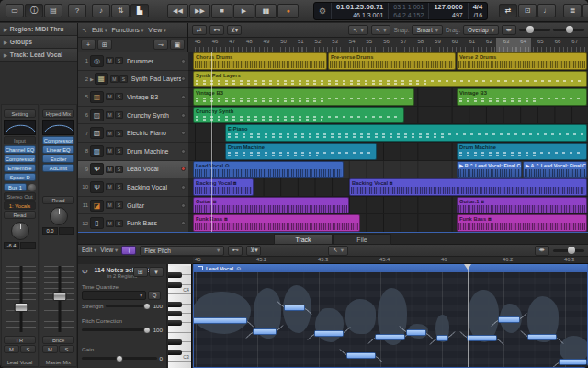 This screenshot has height=368, width=588. What do you see at coordinates (390, 79) in the screenshot?
I see `region-synth-pad-layers: Synth Pad Layers` at bounding box center [390, 79].